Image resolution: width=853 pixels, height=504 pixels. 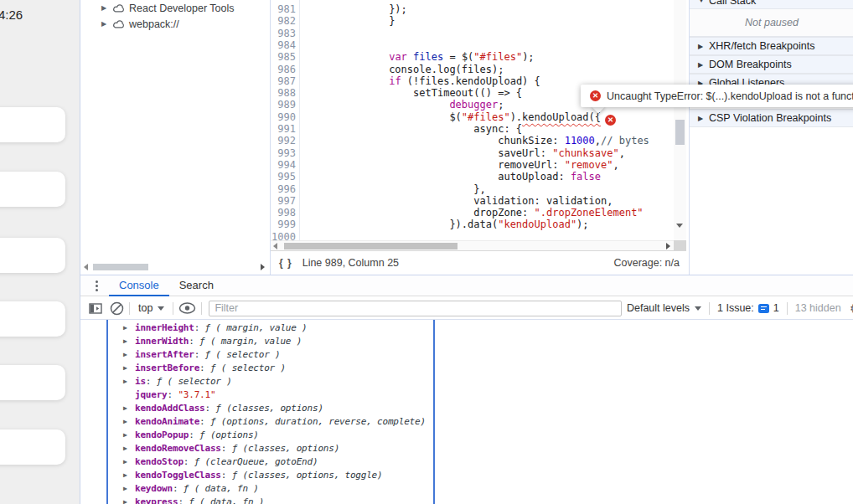 What do you see at coordinates (771, 5) in the screenshot?
I see `section-call-stack: ▼ Call Stack` at bounding box center [771, 5].